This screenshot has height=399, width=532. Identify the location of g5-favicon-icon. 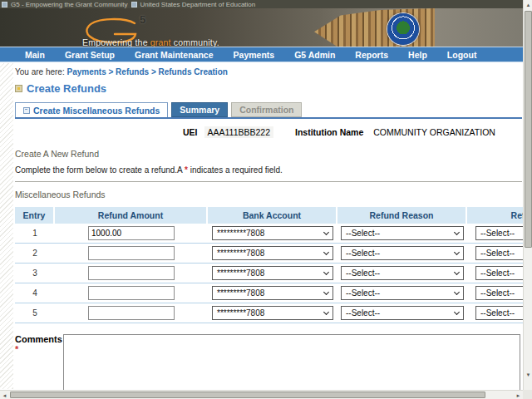
(5, 5).